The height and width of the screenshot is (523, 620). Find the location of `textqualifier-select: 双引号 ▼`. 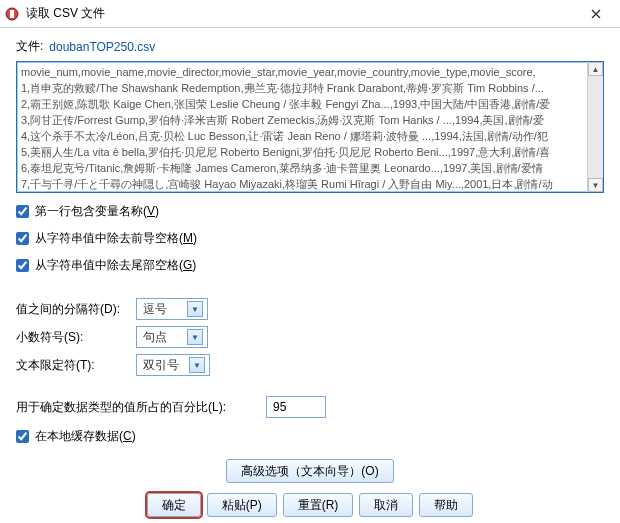

textqualifier-select: 双引号 ▼ is located at coordinates (173, 365).